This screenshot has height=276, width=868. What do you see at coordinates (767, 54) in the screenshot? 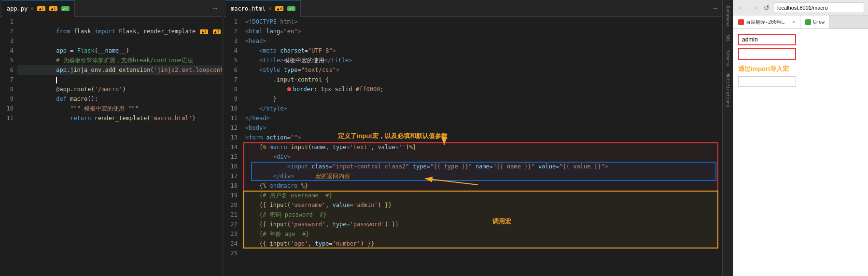
I see `browser-password-input` at bounding box center [767, 54].